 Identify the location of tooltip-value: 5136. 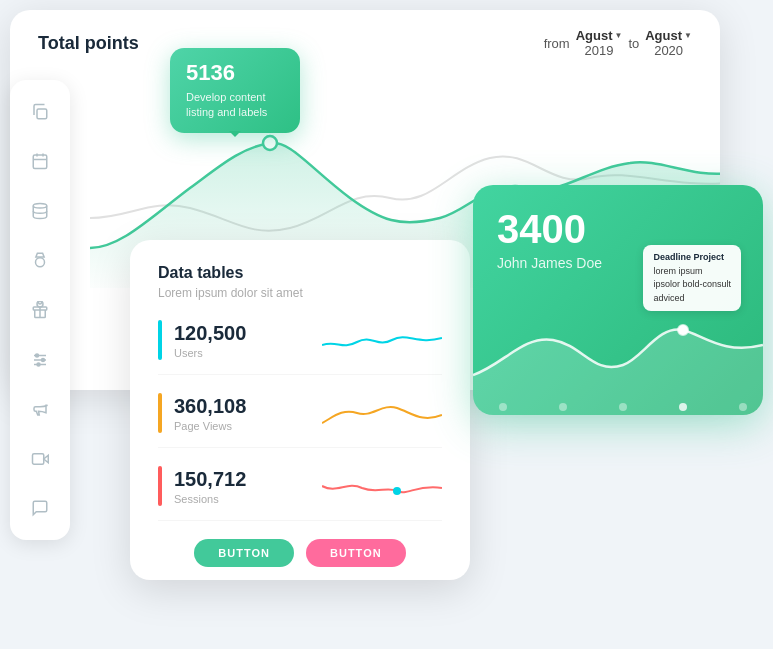
(235, 73).